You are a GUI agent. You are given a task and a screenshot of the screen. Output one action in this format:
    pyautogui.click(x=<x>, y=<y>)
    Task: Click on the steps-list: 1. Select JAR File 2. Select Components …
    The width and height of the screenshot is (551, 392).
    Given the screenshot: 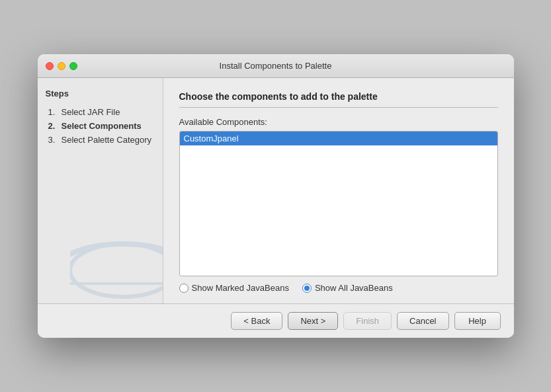 What is the action you would take?
    pyautogui.click(x=101, y=126)
    